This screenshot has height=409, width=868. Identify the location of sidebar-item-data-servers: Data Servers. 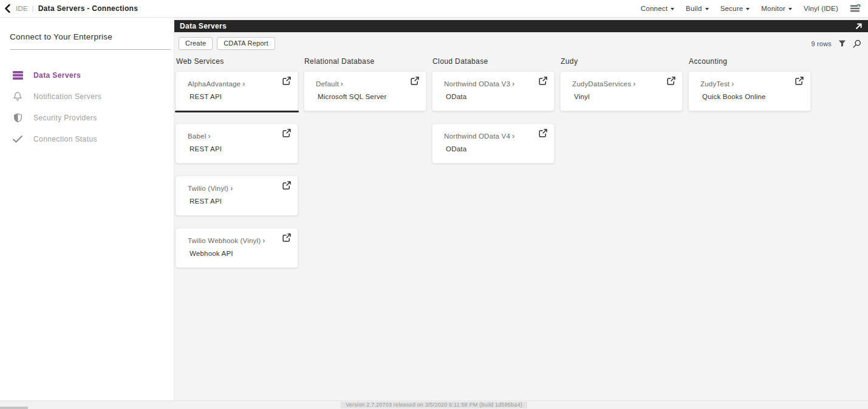
(87, 75).